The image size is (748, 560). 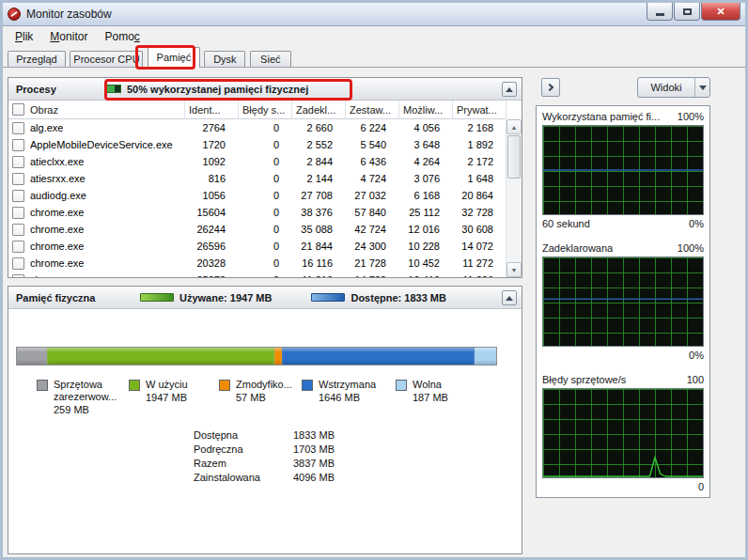 I want to click on column-header-mozliw: Możliw..., so click(x=427, y=109).